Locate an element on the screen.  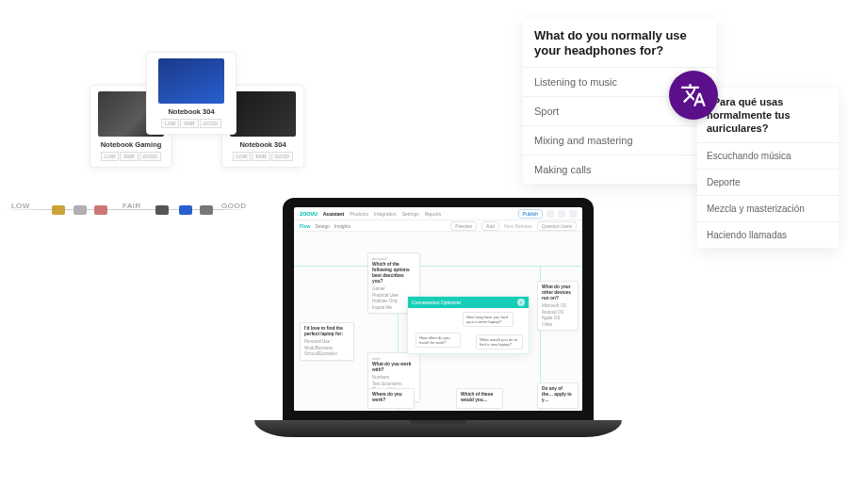
answer-option: Escuchando música is located at coordinates (768, 155).